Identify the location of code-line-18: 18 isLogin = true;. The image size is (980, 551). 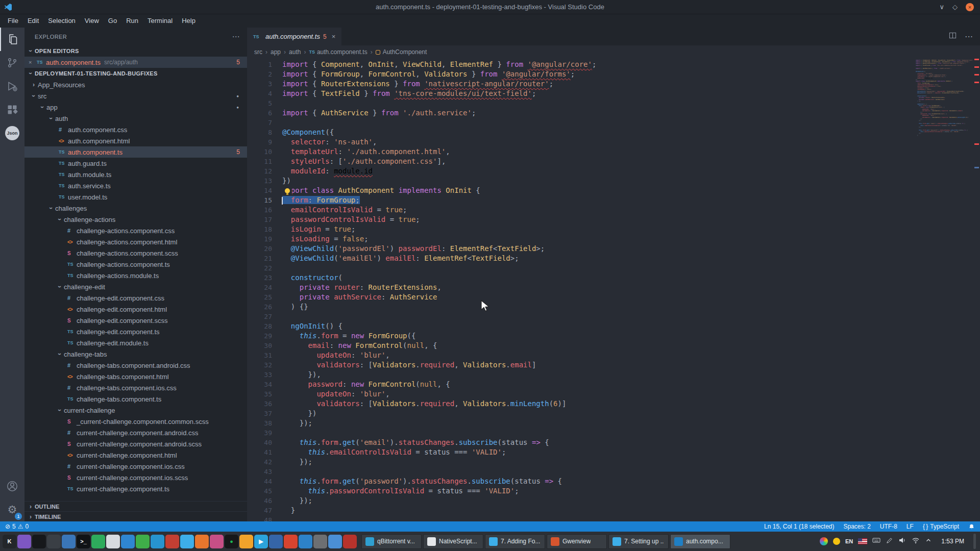
(580, 230).